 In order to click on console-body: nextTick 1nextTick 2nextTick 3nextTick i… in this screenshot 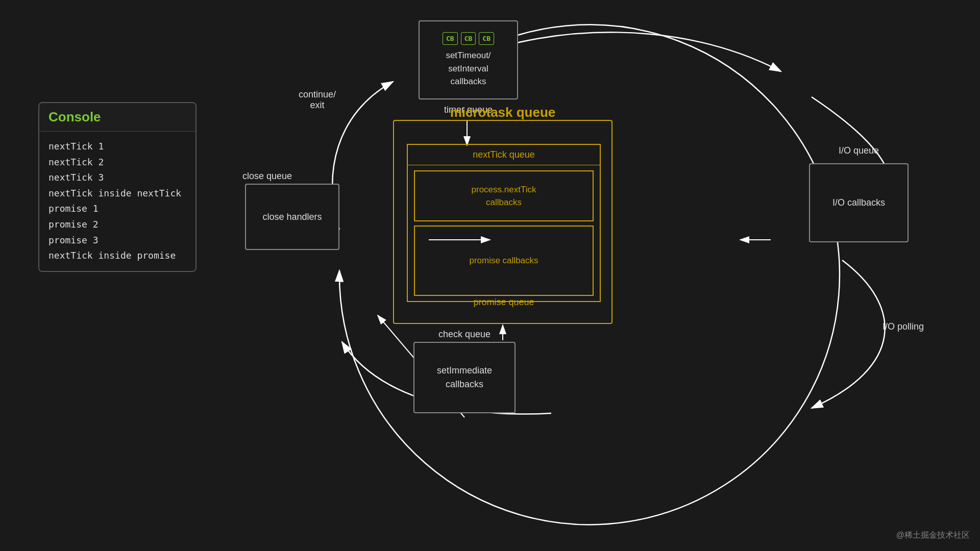, I will do `click(117, 201)`.